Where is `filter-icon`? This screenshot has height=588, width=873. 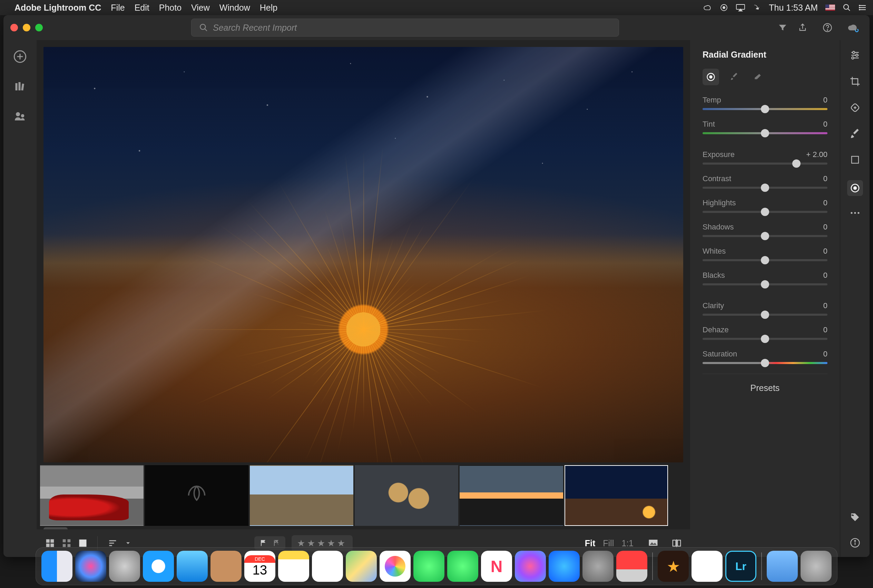 filter-icon is located at coordinates (783, 28).